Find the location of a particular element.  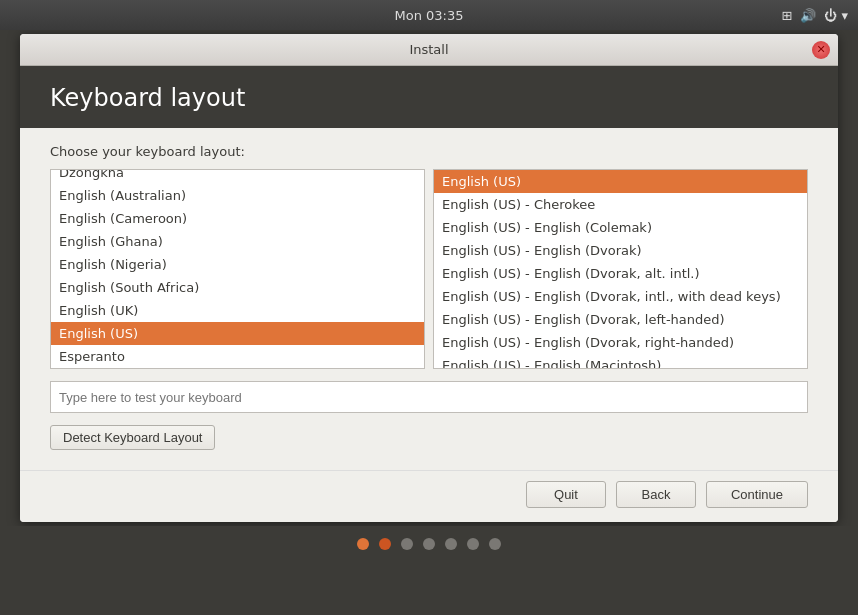

topbar: Mon 03:35 ⊞ 🔊 ⏻ ▾ is located at coordinates (429, 15).